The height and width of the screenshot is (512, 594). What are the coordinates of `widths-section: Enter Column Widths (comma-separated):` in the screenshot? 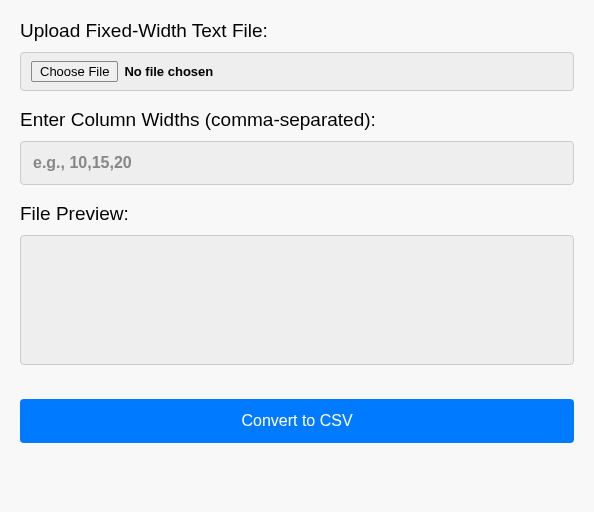 It's located at (297, 147).